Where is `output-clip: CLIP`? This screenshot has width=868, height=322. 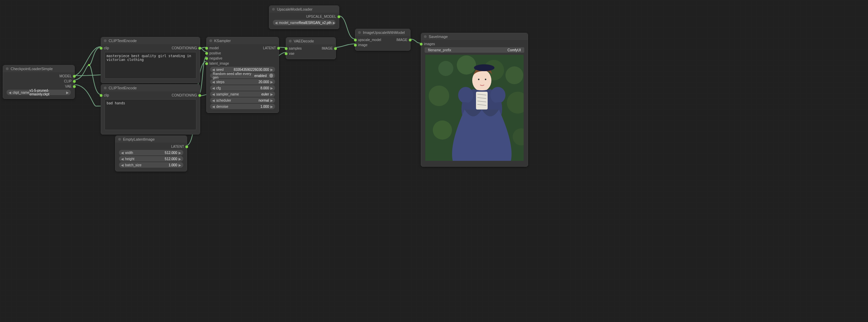
output-clip: CLIP is located at coordinates (39, 81).